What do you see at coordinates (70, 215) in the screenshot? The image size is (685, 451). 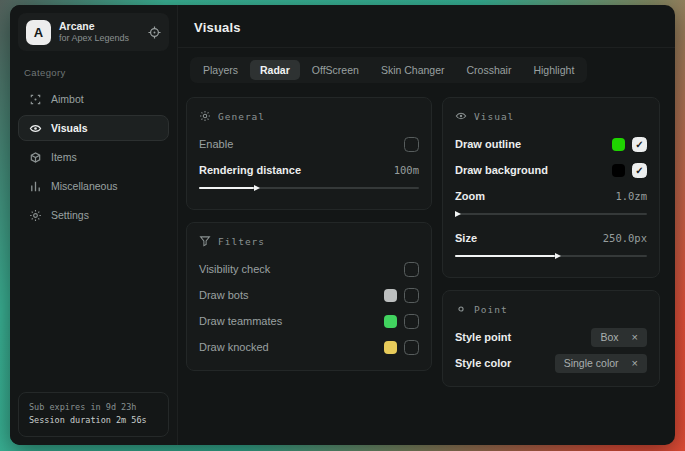 I see `sidebar-item-label: Settings` at bounding box center [70, 215].